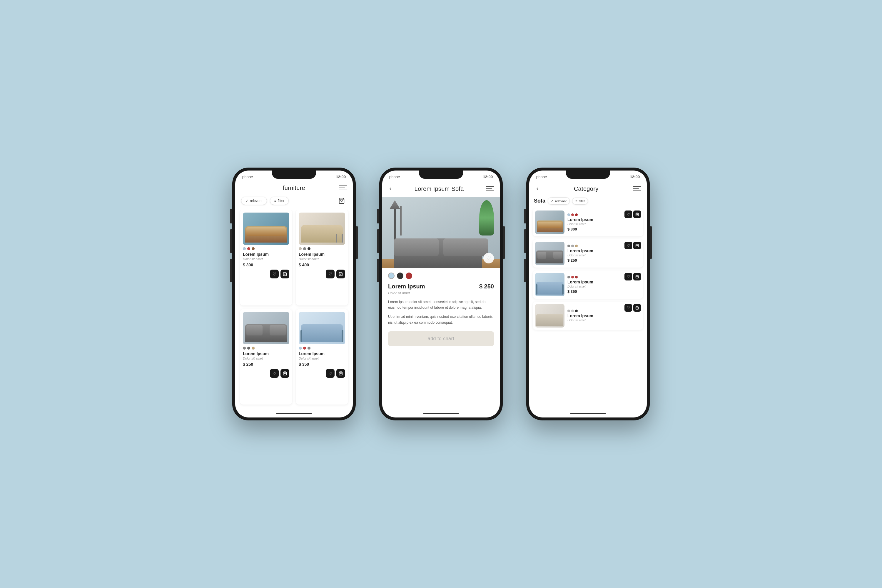 This screenshot has height=588, width=882. Describe the element at coordinates (400, 276) in the screenshot. I see `color-option-dark` at that location.